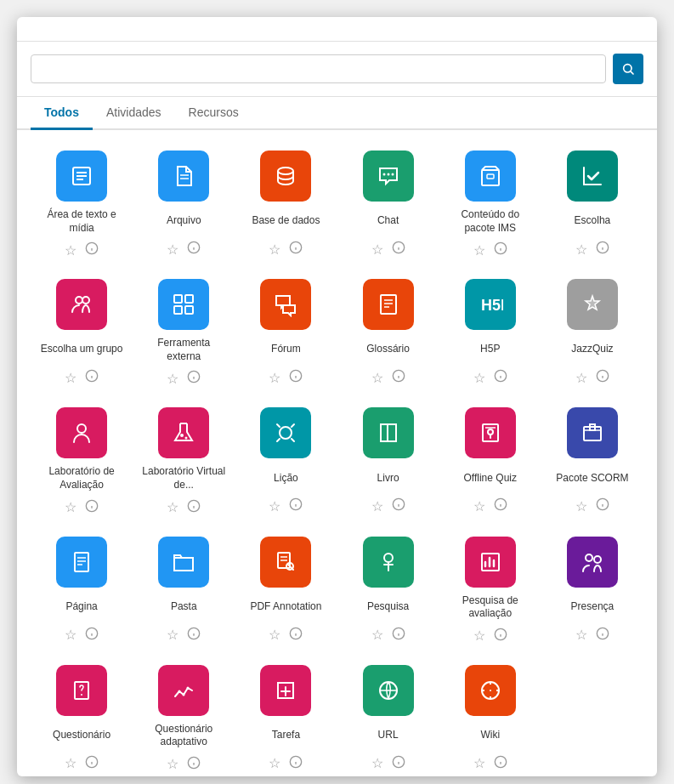 This screenshot has height=784, width=674. Describe the element at coordinates (61, 114) in the screenshot. I see `tab-all: Todos` at that location.